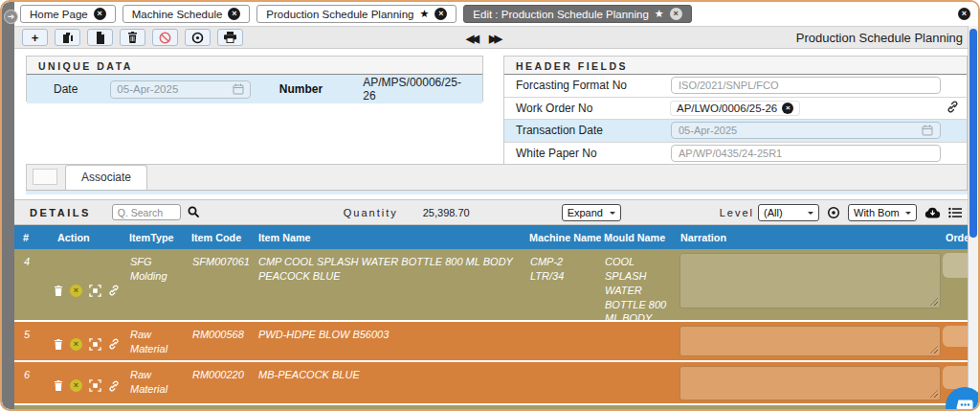 The height and width of the screenshot is (411, 980). I want to click on forcasting-format-value: ISO/2021/SNPL/FCO, so click(729, 85).